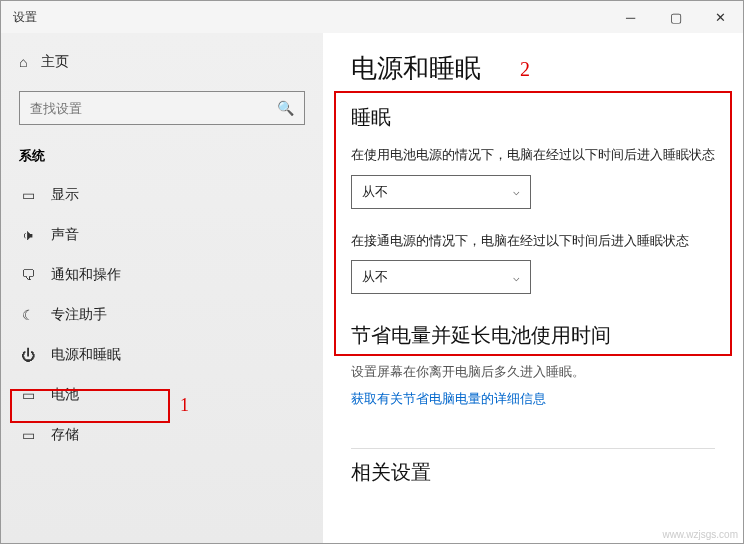  I want to click on sidebar-item-notifications: 🗨通知和操作, so click(162, 275).